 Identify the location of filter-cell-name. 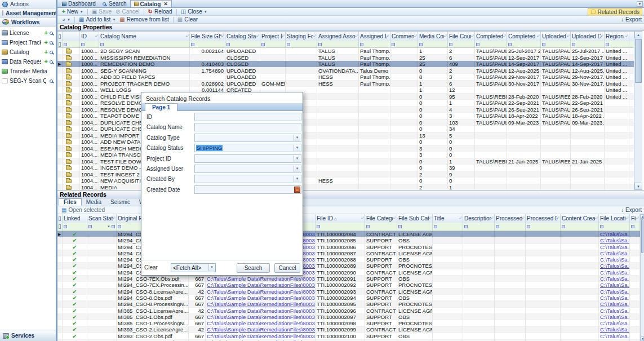
(144, 44).